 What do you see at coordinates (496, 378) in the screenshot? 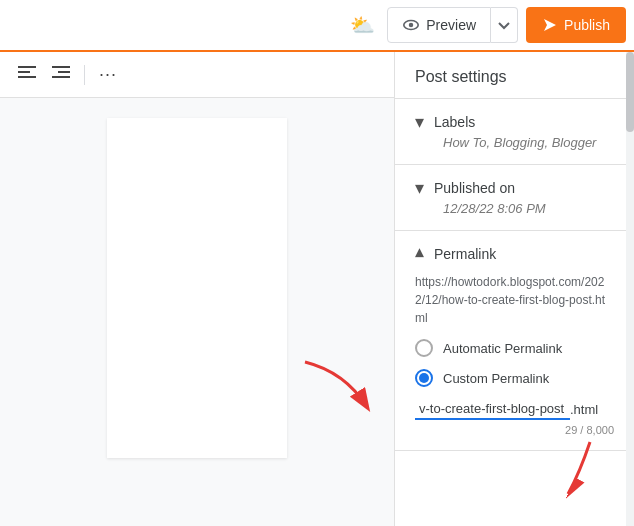
I see `custom-permalink-label: Custom Permalink` at bounding box center [496, 378].